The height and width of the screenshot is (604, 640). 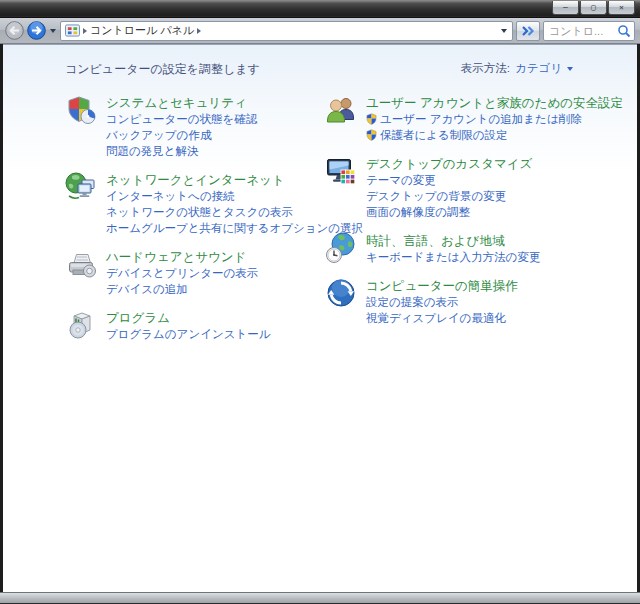 What do you see at coordinates (517, 68) in the screenshot?
I see `view-by-control: 表示方法: カテゴリ` at bounding box center [517, 68].